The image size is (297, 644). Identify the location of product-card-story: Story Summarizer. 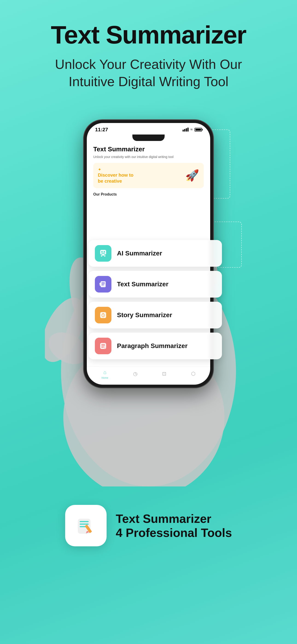
(155, 315).